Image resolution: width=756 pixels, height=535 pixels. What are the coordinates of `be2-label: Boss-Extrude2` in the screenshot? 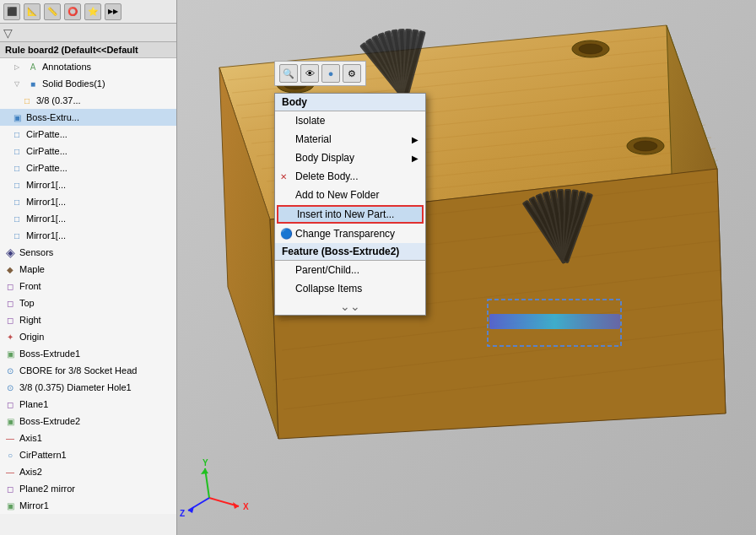 It's located at (50, 421).